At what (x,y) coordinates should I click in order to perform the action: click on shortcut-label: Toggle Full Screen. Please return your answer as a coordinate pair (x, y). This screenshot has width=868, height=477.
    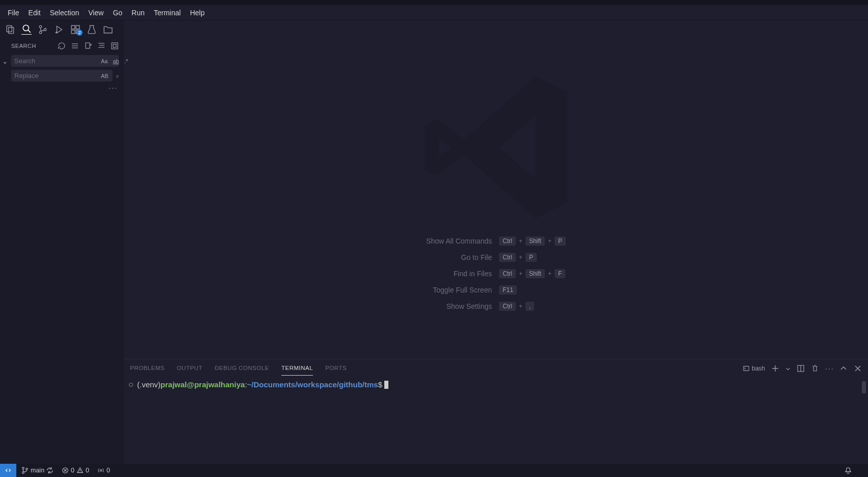
    Looking at the image, I should click on (459, 290).